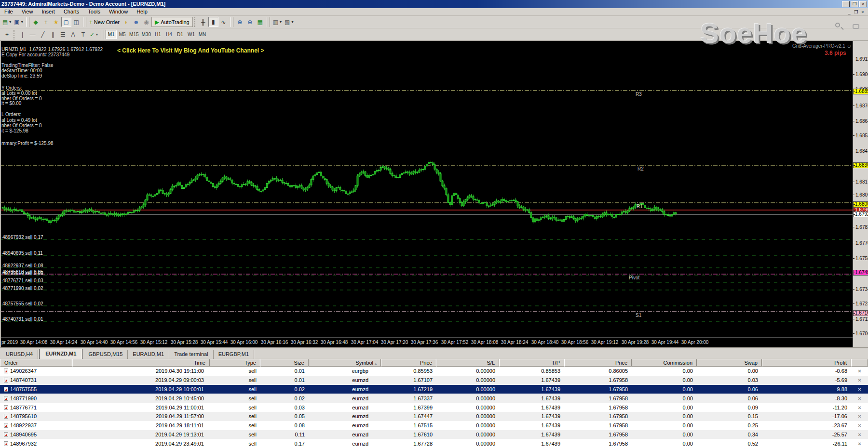  I want to click on favorites-icon: ★, so click(56, 22).